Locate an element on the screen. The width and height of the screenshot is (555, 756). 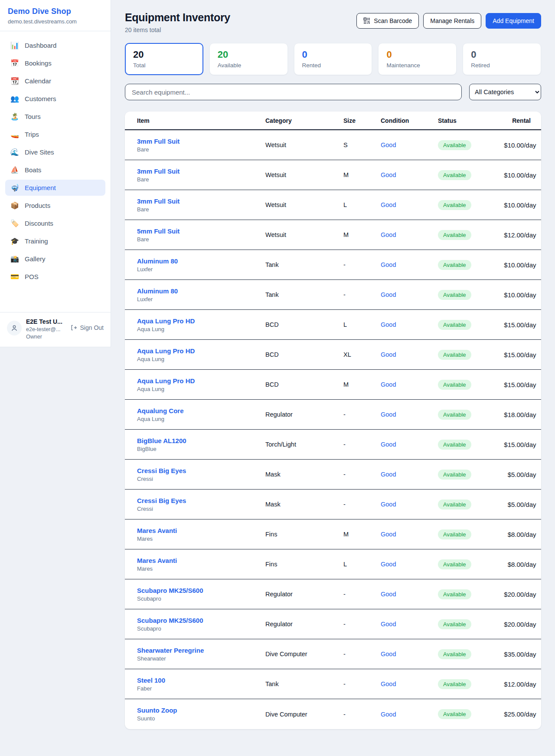
item-name-link: 5mm Full Suit is located at coordinates (201, 231).